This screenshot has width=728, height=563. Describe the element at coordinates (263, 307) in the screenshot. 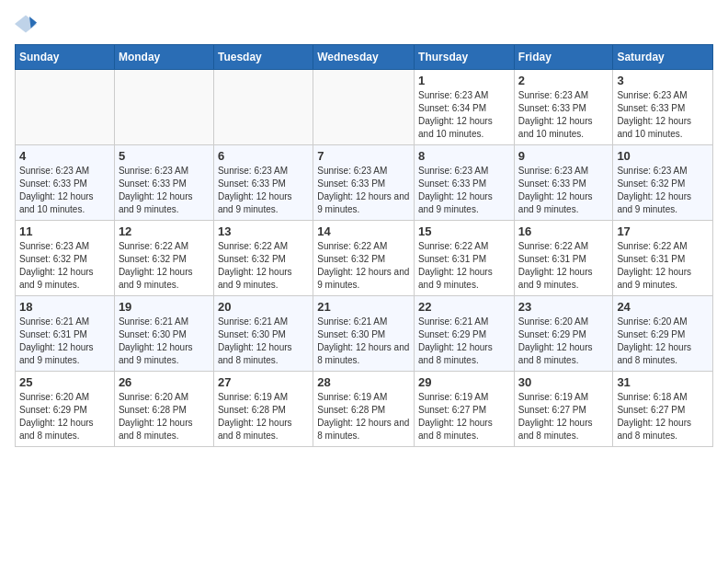

I see `day-number: 20` at that location.